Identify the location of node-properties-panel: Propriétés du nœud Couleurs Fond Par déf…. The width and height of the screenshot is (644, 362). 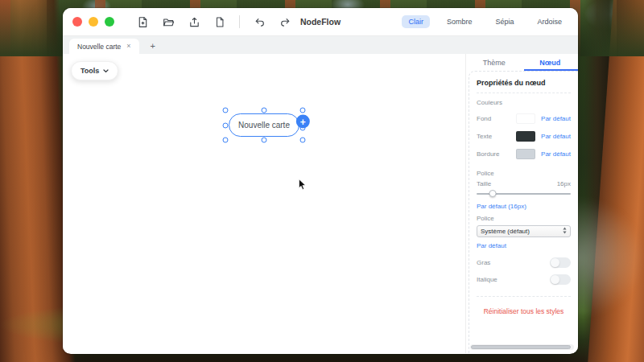
(523, 212).